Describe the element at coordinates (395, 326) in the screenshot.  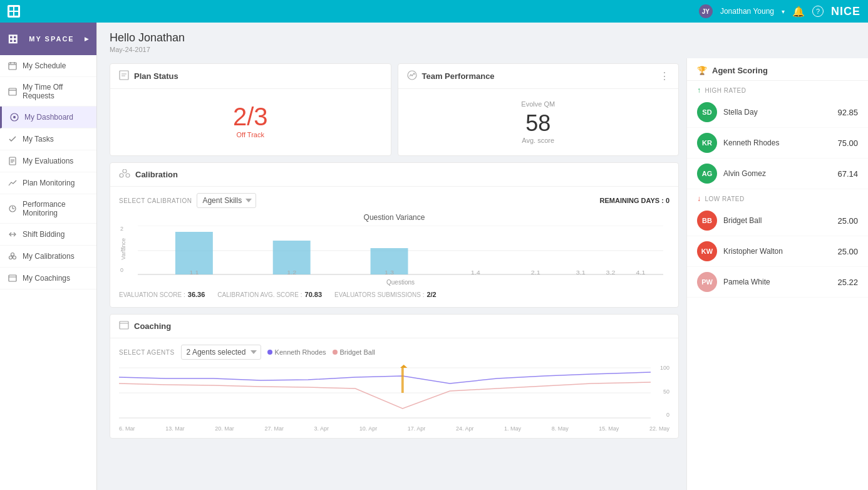
I see `coaching-header: Coaching` at that location.